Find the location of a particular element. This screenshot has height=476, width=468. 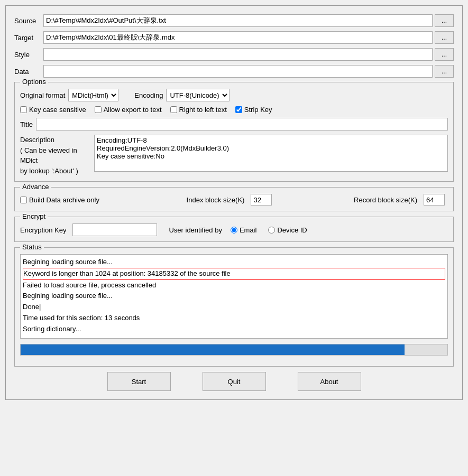

key-case-sensitive-label: Key case sensitive is located at coordinates (58, 110).